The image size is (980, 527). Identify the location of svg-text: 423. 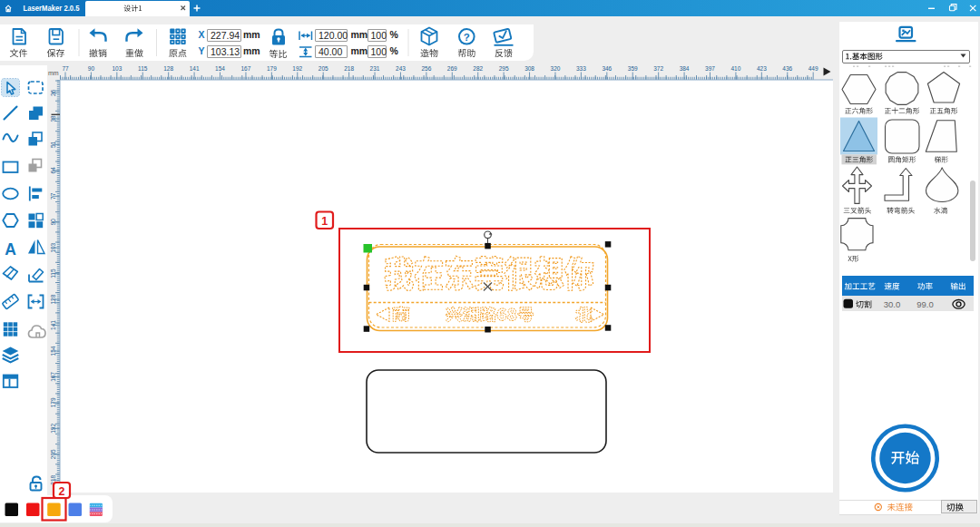
(762, 69).